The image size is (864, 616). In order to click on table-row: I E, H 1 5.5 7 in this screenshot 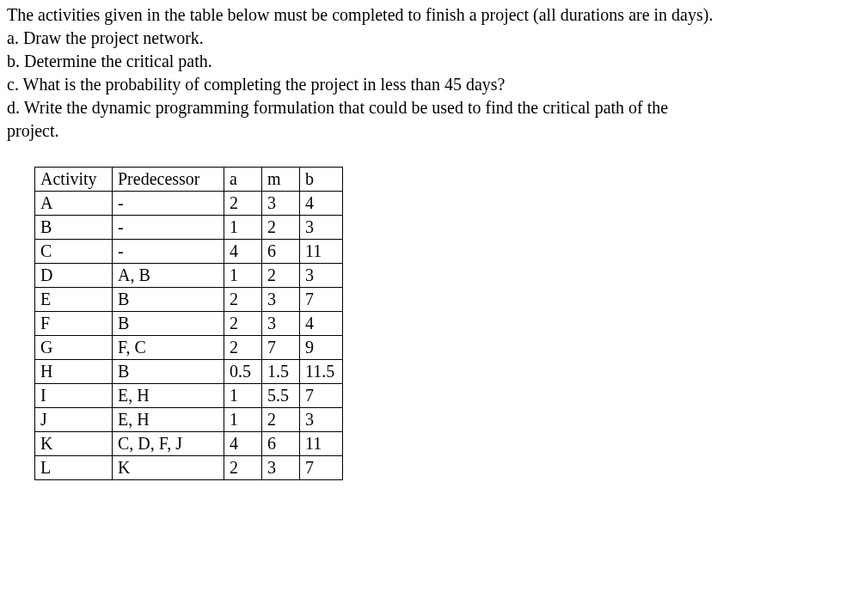, I will do `click(189, 396)`.